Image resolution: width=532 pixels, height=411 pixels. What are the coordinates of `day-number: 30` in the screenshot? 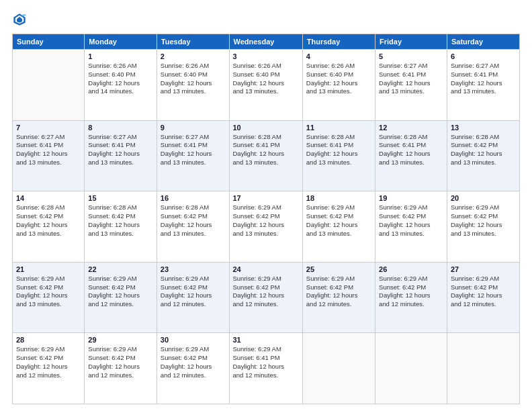 It's located at (193, 340).